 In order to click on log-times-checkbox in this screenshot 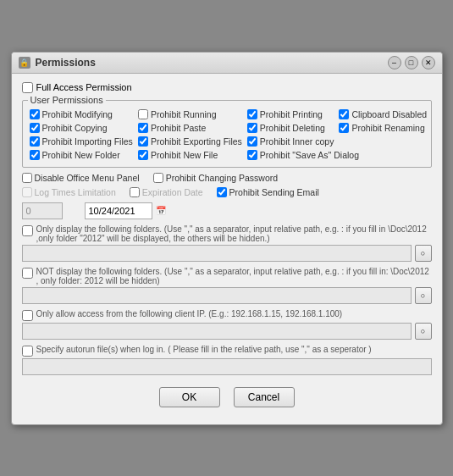, I will do `click(27, 192)`.